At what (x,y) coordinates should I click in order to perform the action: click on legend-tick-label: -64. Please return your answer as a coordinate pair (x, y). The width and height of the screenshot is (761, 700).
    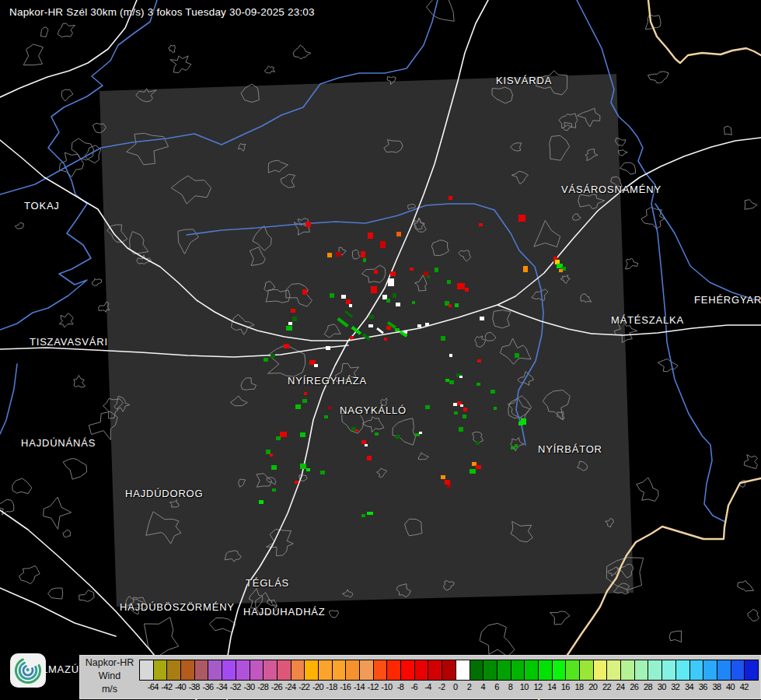
    Looking at the image, I should click on (153, 687).